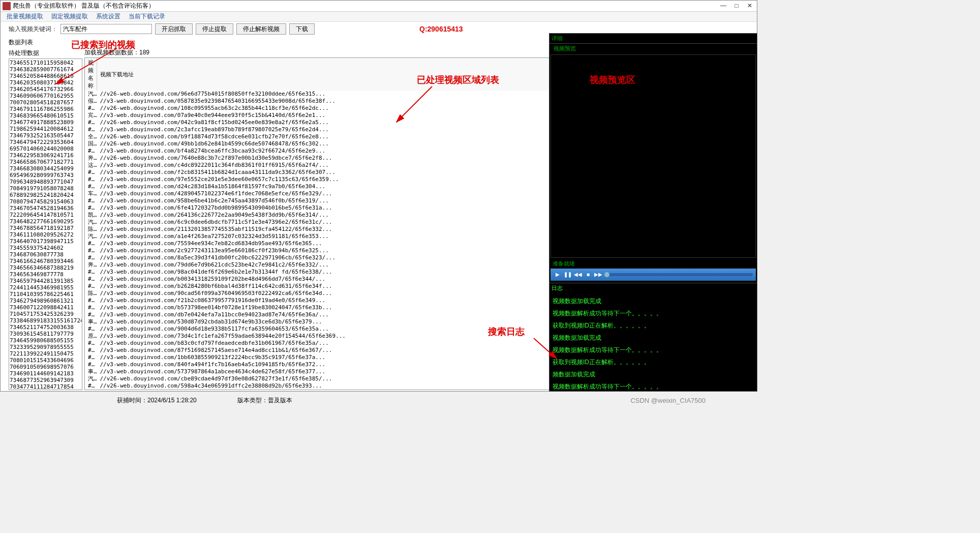  I want to click on menu-settings: 系统设置, so click(108, 16).